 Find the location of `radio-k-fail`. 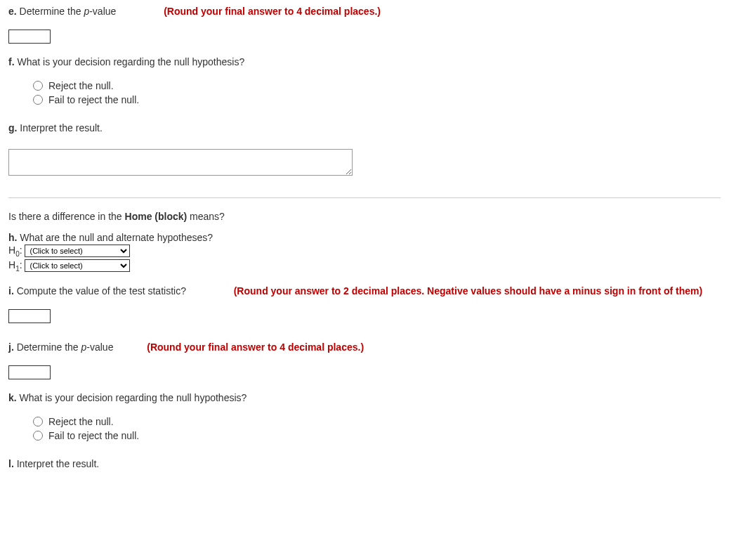

radio-k-fail is located at coordinates (38, 436).